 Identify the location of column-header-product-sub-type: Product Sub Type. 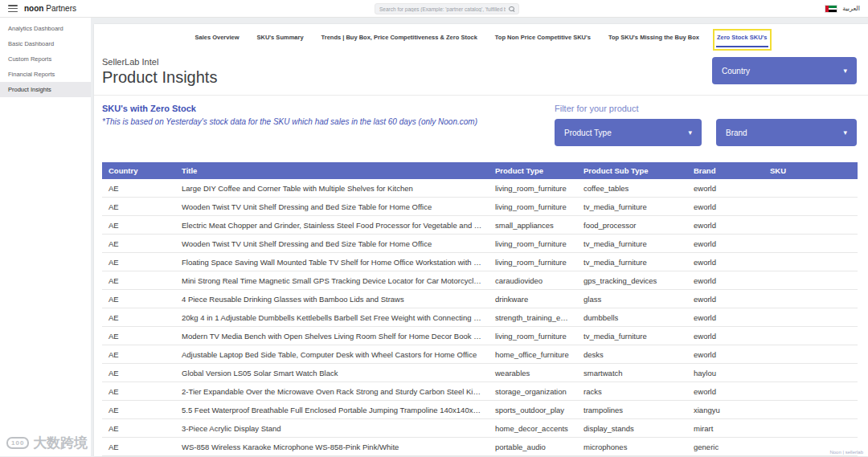
(632, 170).